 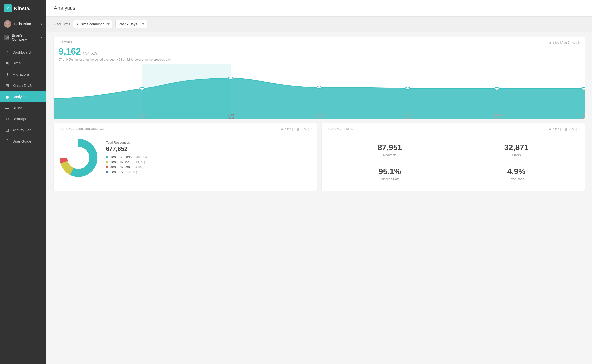 I want to click on sidebar-item-user-guide: ?User Guide, so click(x=23, y=141).